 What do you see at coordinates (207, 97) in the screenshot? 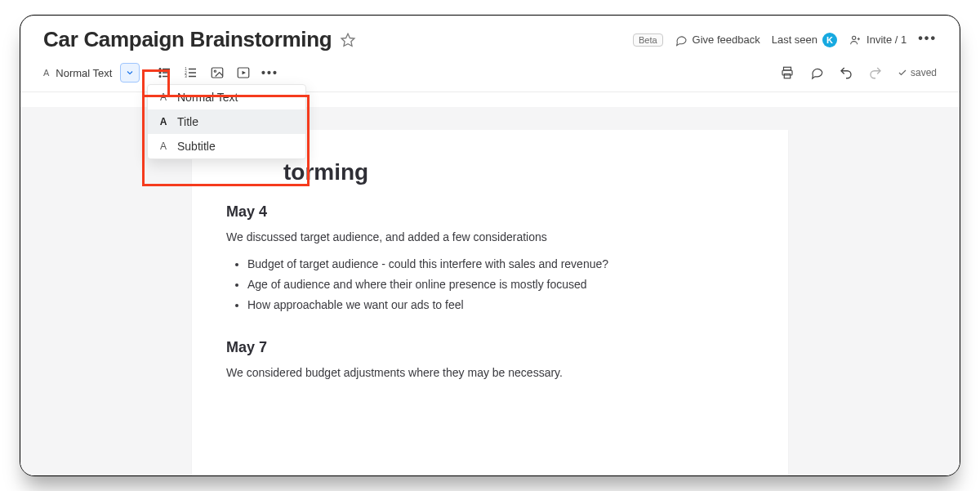
I see `style-option-label: Normal Text` at bounding box center [207, 97].